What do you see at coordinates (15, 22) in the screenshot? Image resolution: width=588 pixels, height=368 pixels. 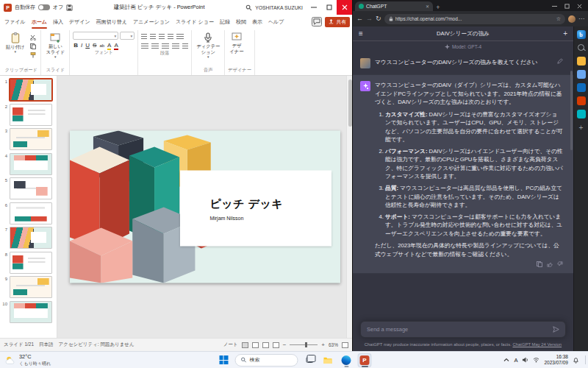 I see `ribbon-tab-ファイル: ファイル` at bounding box center [15, 22].